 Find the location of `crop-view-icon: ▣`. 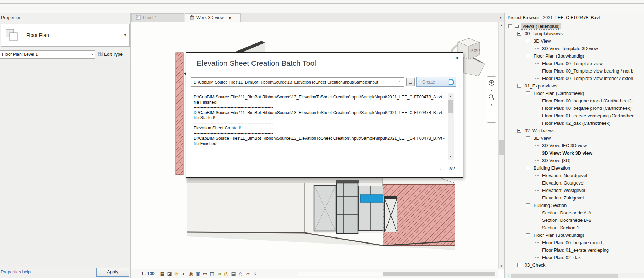

crop-view-icon: ▣ is located at coordinates (198, 274).